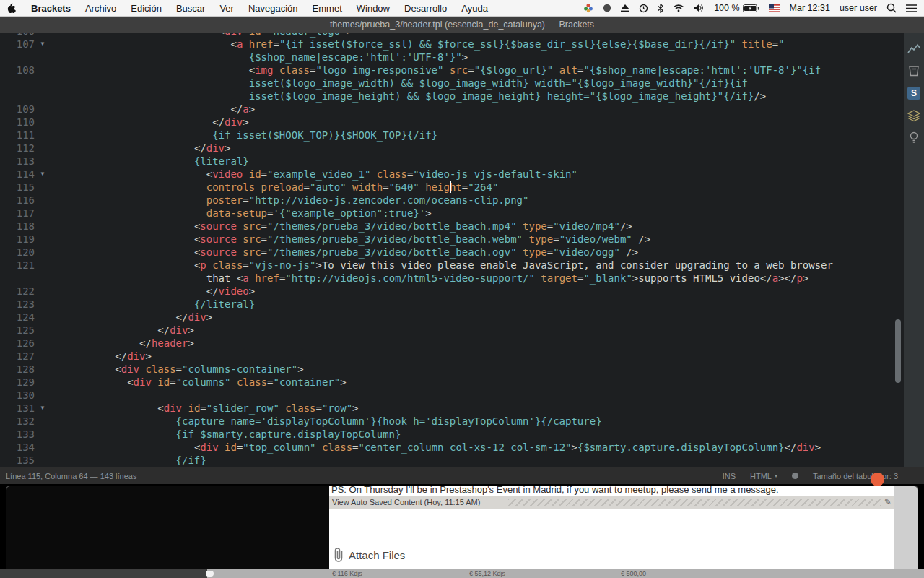 The height and width of the screenshot is (578, 924). I want to click on notification-center-menu-extra, so click(911, 9).